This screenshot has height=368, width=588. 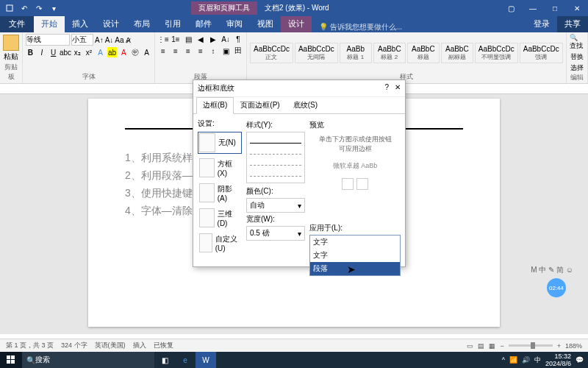 I want to click on zoom-in-icon: +, so click(x=559, y=346).